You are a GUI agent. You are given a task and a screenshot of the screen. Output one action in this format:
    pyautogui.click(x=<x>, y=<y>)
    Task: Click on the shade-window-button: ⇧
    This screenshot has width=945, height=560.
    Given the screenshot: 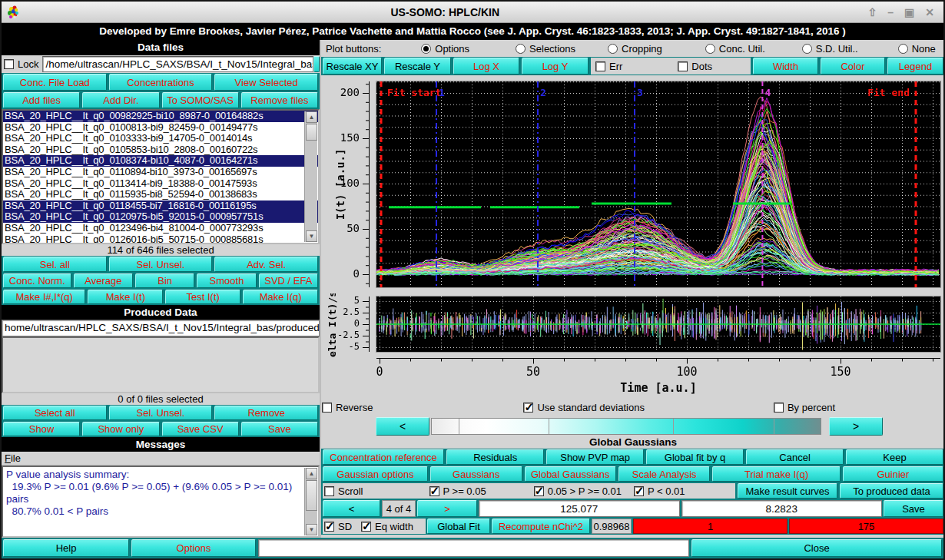 What is the action you would take?
    pyautogui.click(x=873, y=12)
    